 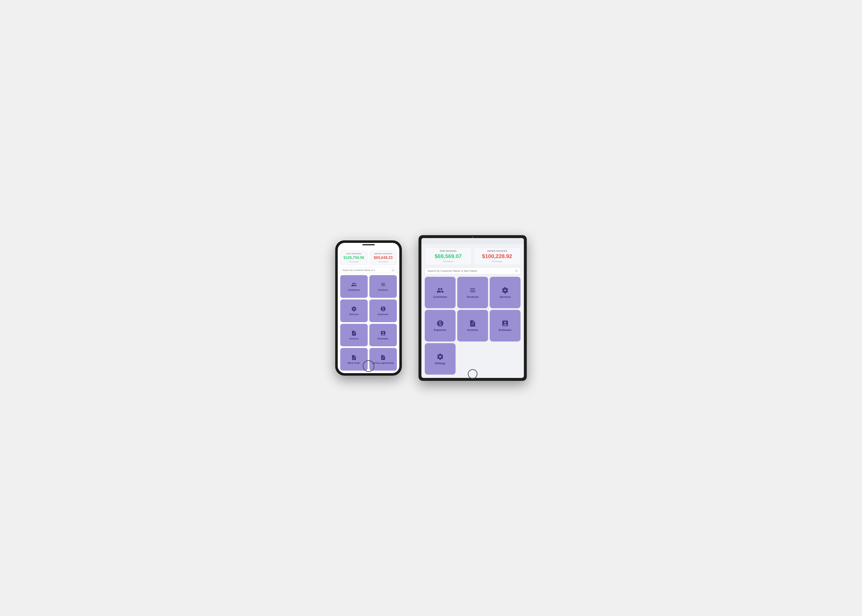 I want to click on phone-content: PAID INVOICES $105,756.96 28 Invoices UN…, so click(x=369, y=310).